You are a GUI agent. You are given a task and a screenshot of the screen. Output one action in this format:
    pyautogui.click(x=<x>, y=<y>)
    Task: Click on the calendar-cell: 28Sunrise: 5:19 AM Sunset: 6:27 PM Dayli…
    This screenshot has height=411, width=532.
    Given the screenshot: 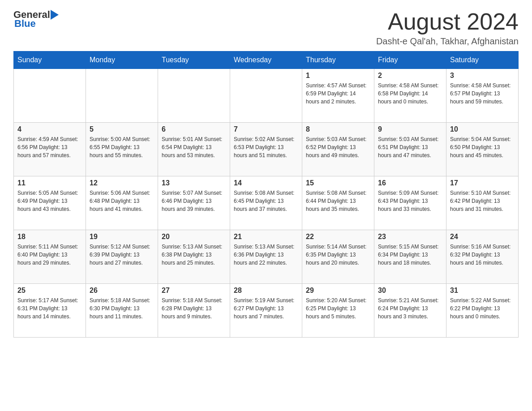 What is the action you would take?
    pyautogui.click(x=266, y=311)
    